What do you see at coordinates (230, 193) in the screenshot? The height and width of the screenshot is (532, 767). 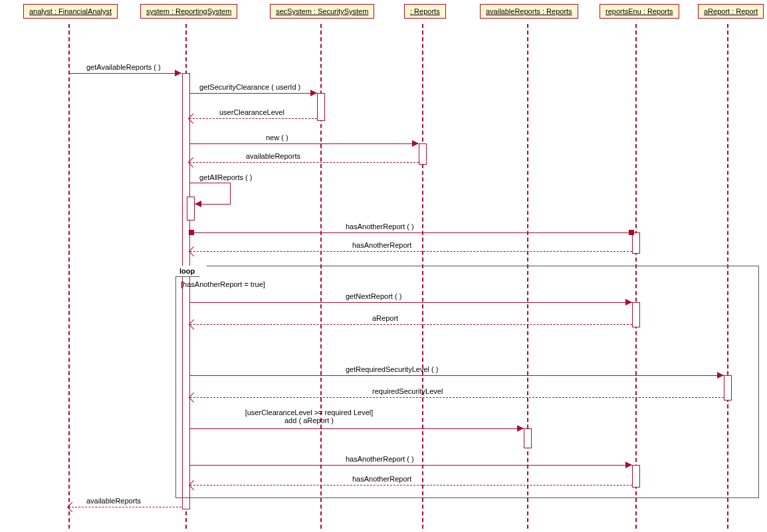 I see `selfcall-m4-side` at bounding box center [230, 193].